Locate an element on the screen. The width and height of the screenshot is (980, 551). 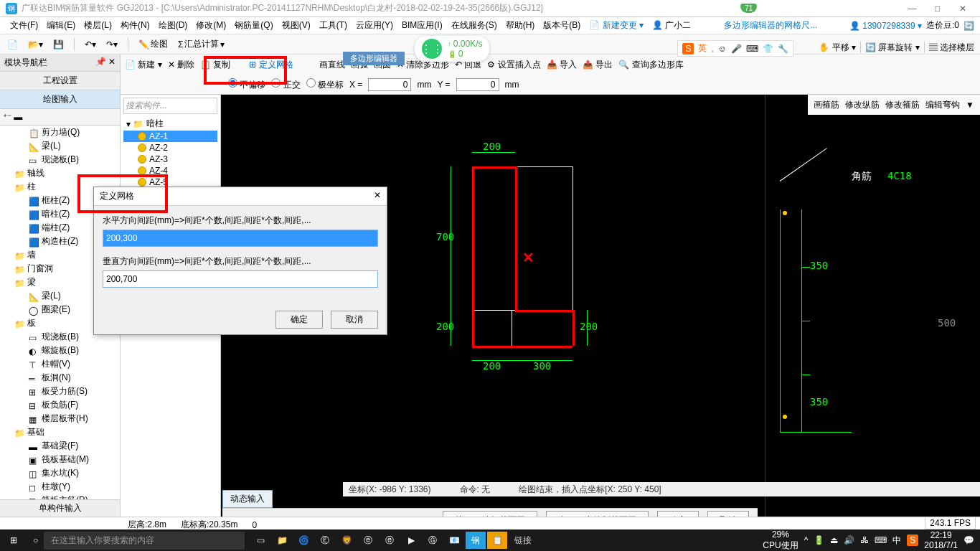
tree-item: ◫集水坑(K) is located at coordinates (60, 474).